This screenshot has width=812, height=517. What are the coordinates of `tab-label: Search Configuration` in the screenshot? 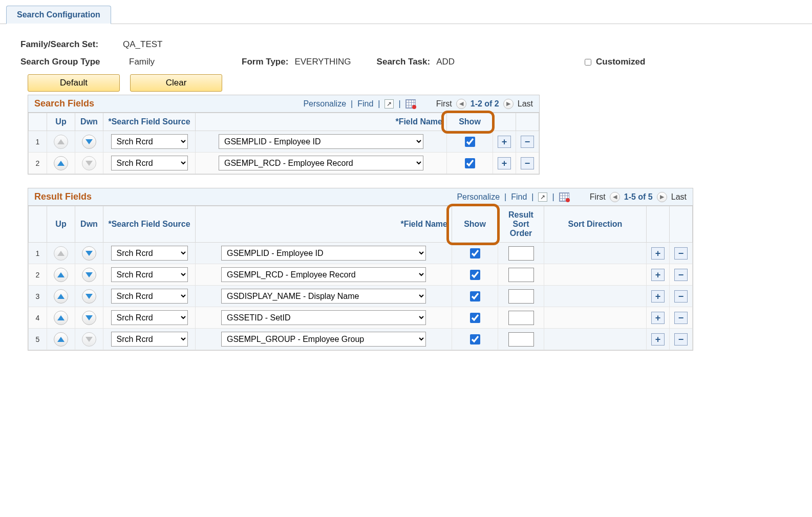 It's located at (58, 14).